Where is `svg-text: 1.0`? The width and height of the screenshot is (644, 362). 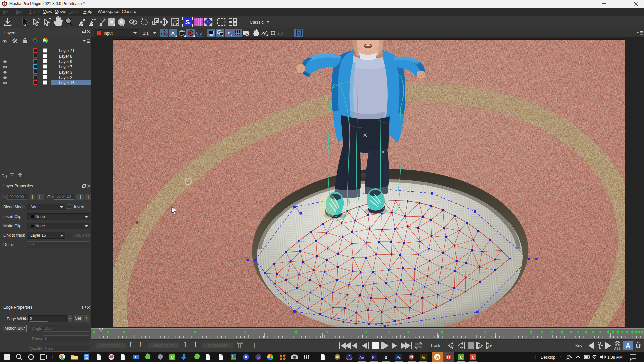
svg-text: 1.0 is located at coordinates (280, 33).